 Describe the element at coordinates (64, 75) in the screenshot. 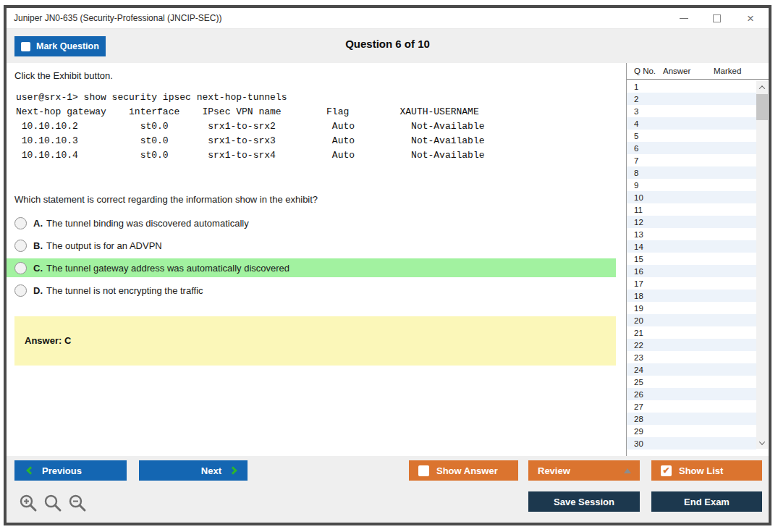

I see `exhibit-instruction: Click the Exhibit button.` at that location.